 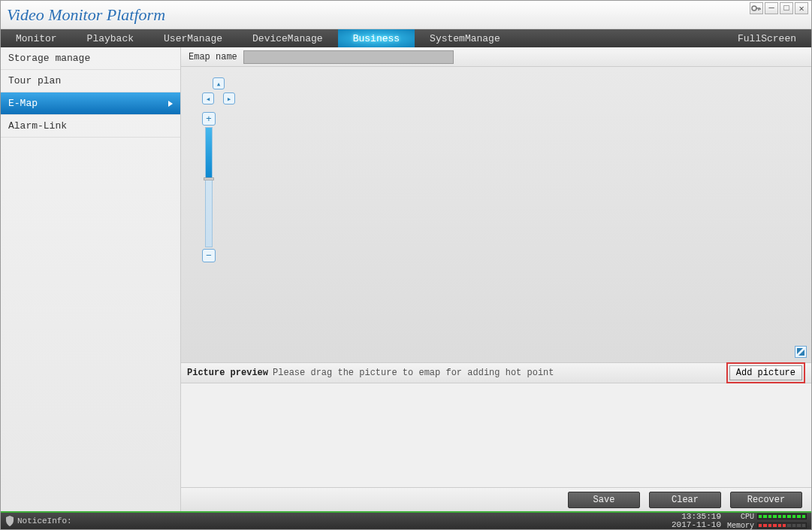 I want to click on minimize-button: ─, so click(x=771, y=8).